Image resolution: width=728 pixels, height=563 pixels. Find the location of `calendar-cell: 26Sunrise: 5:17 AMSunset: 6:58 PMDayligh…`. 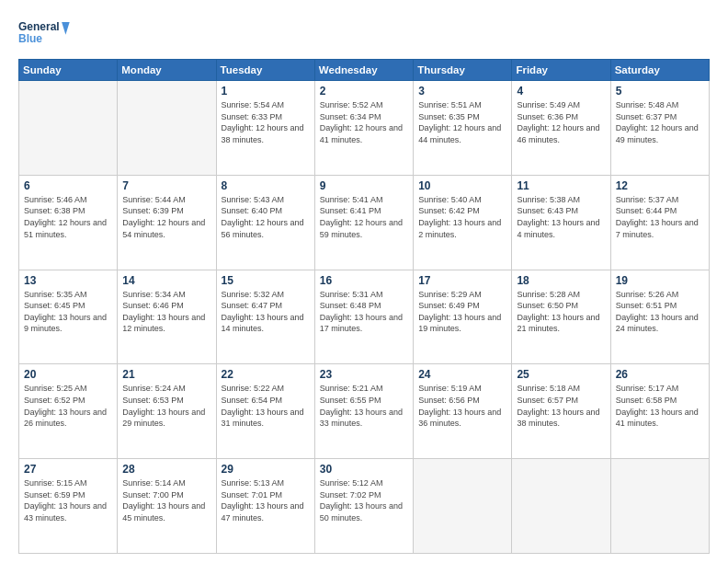

calendar-cell: 26Sunrise: 5:17 AMSunset: 6:58 PMDayligh… is located at coordinates (660, 412).